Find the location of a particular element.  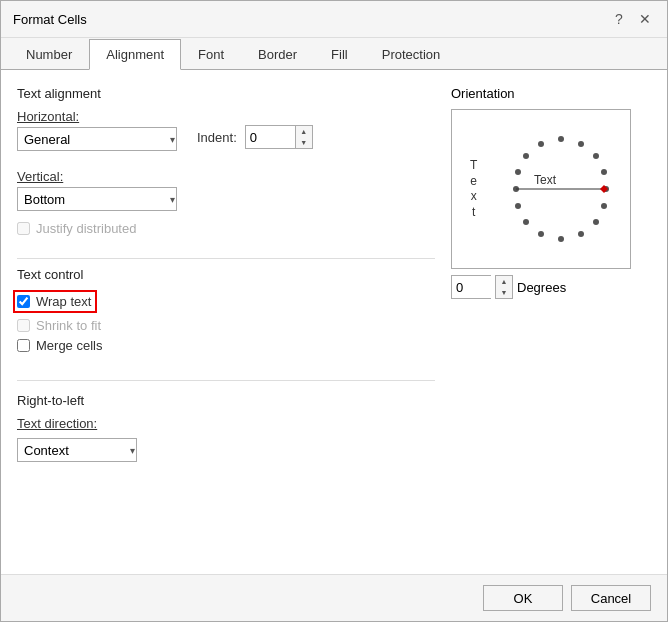

text-alignment-section-title: Text alignment is located at coordinates (226, 94).